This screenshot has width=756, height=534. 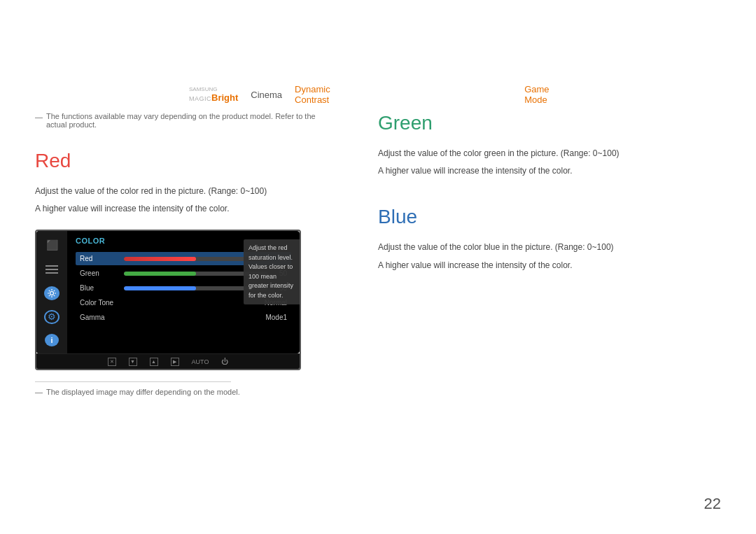 I want to click on tooltip-box: Adjust the red saturation level. Values …, so click(x=272, y=272).